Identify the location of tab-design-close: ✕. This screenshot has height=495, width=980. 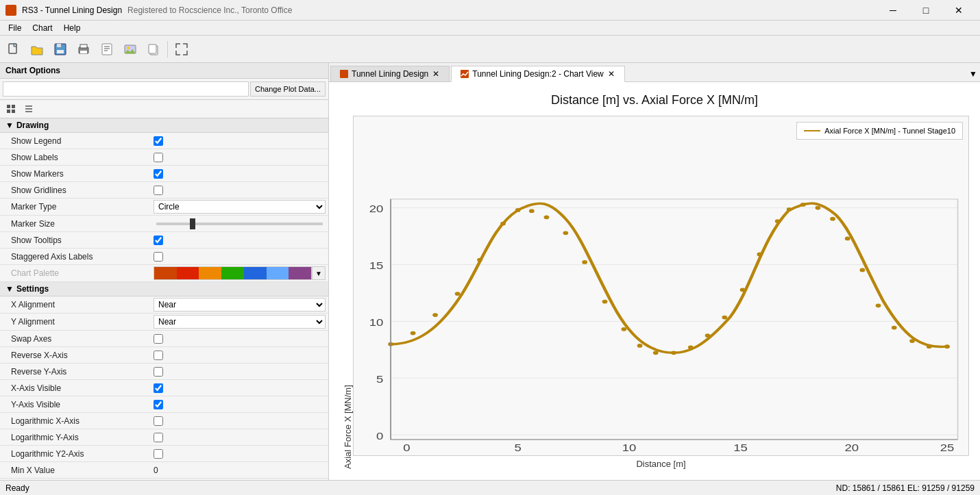
(436, 74).